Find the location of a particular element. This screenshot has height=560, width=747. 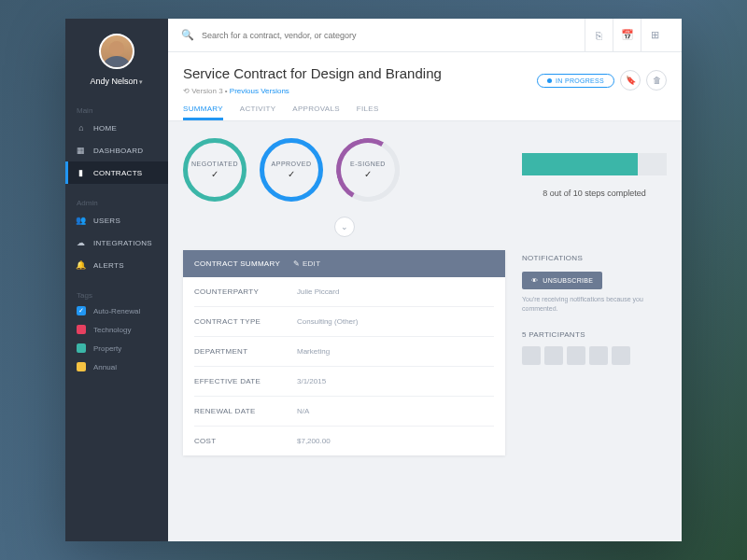

notifications-section: NOTIFICATIONS 👁UNSUBSCRIBE You're receiv… is located at coordinates (594, 284).